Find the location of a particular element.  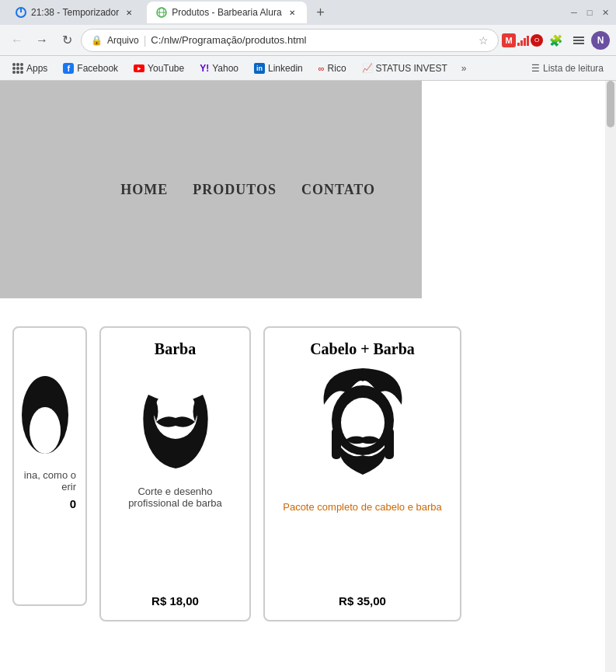

bookmark-youtube: ▶ YouTube is located at coordinates (158, 68).